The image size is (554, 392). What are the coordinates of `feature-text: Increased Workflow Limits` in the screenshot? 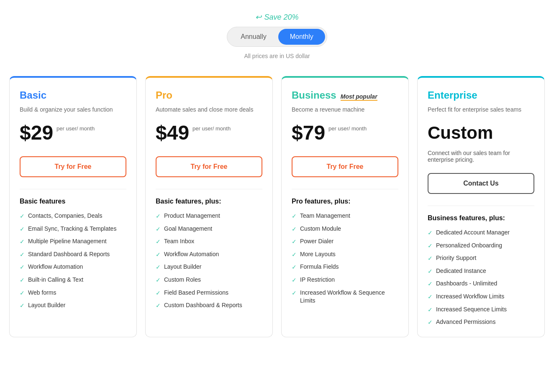 It's located at (470, 297).